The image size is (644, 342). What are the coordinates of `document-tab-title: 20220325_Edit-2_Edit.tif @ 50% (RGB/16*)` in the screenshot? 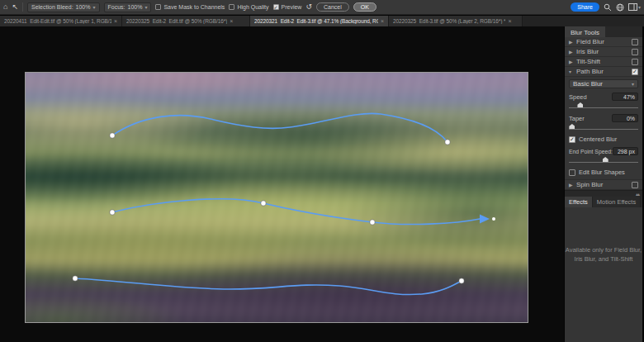 It's located at (177, 21).